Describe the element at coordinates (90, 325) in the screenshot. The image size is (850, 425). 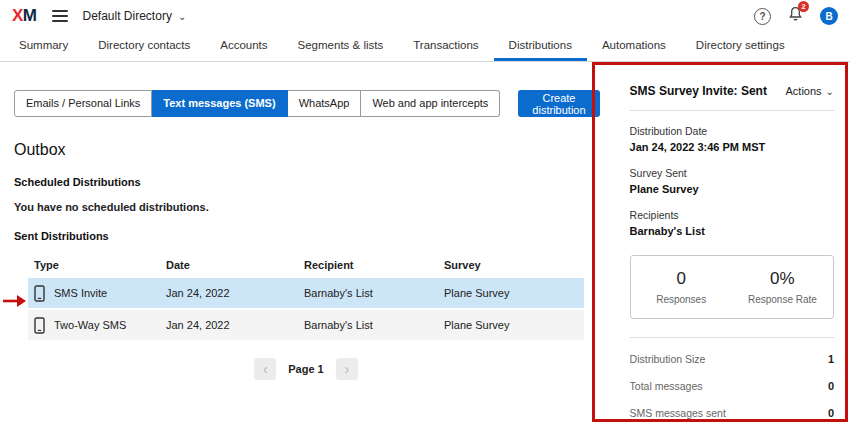
I see `cell-type: Two-Way SMS` at that location.